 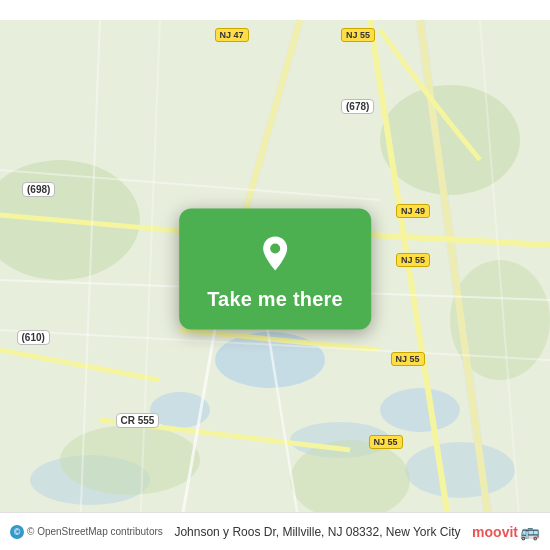 What do you see at coordinates (17, 532) in the screenshot?
I see `osm-circle-icon: ©` at bounding box center [17, 532].